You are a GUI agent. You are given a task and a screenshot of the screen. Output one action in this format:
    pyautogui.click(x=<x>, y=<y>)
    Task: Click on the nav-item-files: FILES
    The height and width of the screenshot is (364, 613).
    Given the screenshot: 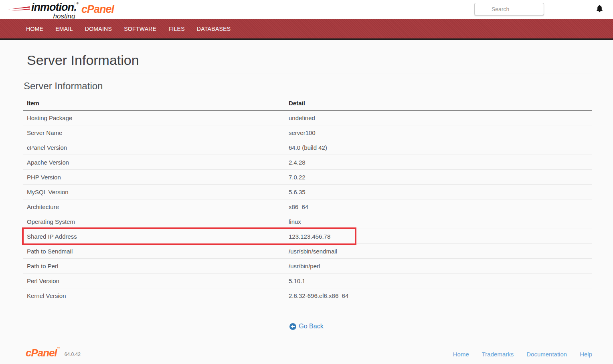 What is the action you would take?
    pyautogui.click(x=176, y=29)
    